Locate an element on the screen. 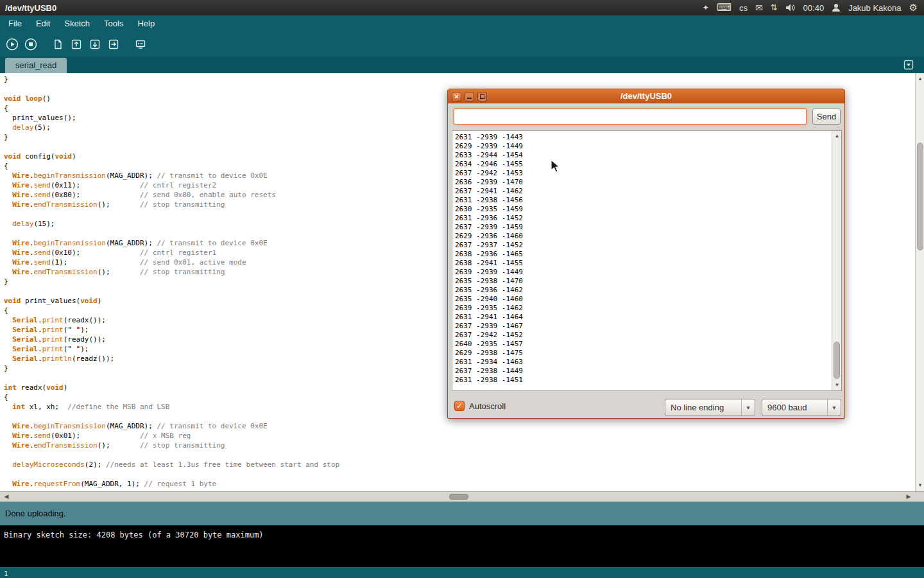 The height and width of the screenshot is (578, 924). baud-rate-select: 9600 baud ▾ is located at coordinates (801, 407).